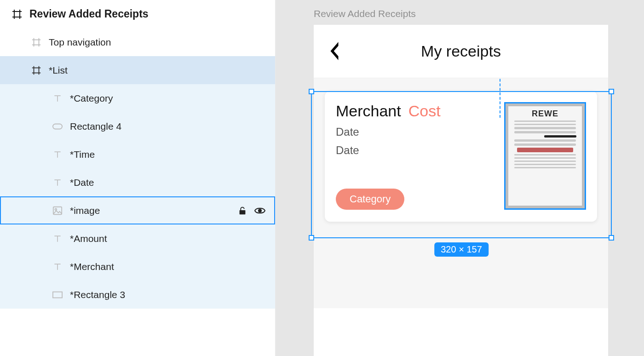 The width and height of the screenshot is (644, 356). What do you see at coordinates (334, 51) in the screenshot?
I see `back-icon` at bounding box center [334, 51].